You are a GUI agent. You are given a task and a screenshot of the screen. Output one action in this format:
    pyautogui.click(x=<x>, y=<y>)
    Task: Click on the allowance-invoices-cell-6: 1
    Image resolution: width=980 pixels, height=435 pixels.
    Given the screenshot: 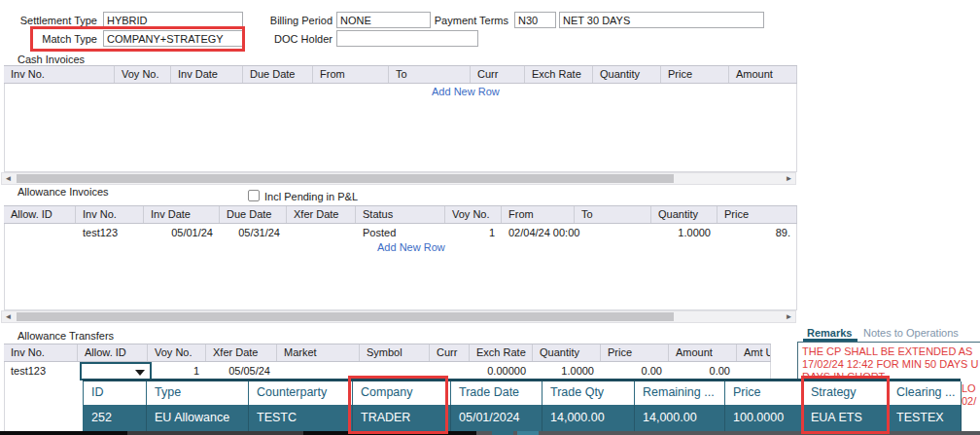 What is the action you would take?
    pyautogui.click(x=473, y=234)
    